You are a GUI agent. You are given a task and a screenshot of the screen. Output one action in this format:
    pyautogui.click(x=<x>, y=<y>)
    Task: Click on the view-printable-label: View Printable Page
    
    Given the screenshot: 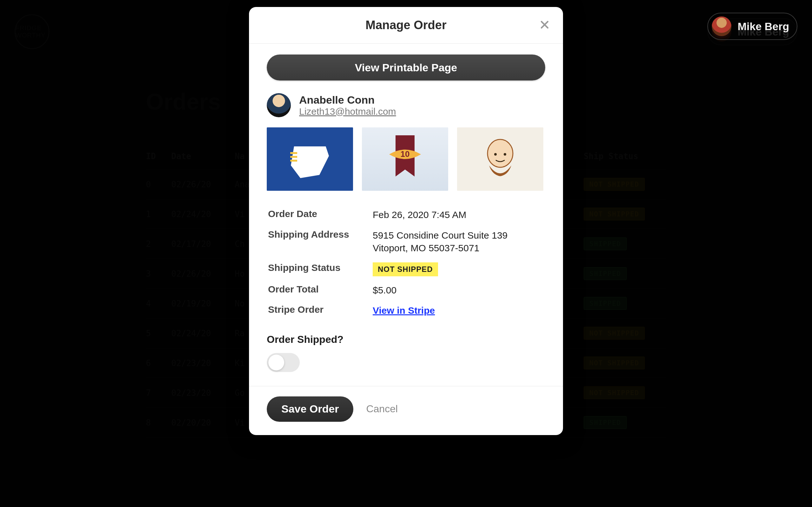 What is the action you would take?
    pyautogui.click(x=406, y=67)
    